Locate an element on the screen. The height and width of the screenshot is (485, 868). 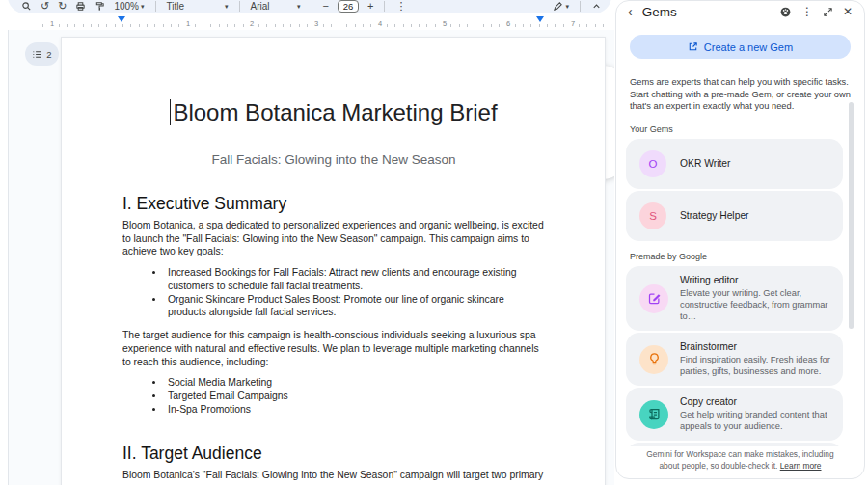
left-indent-marker is located at coordinates (122, 19).